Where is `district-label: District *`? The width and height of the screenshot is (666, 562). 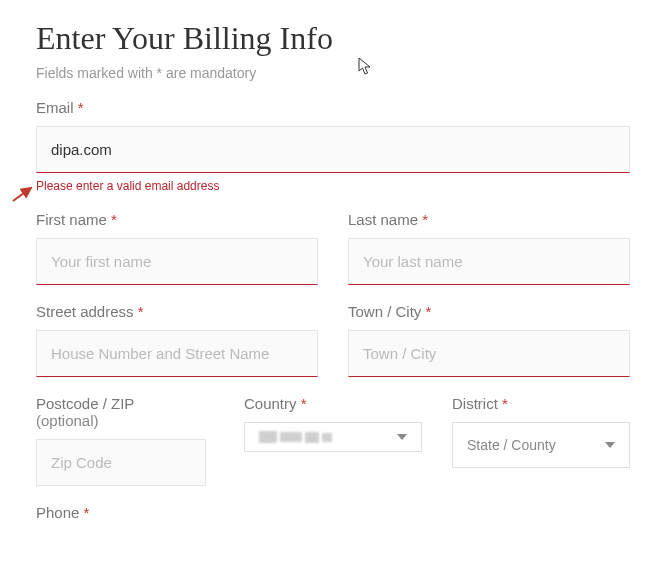 district-label: District * is located at coordinates (541, 404).